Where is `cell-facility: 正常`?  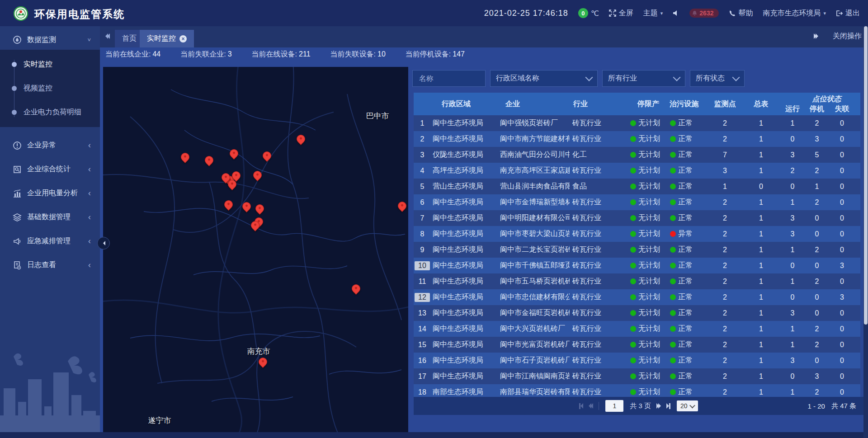
cell-facility: 正常 is located at coordinates (688, 218).